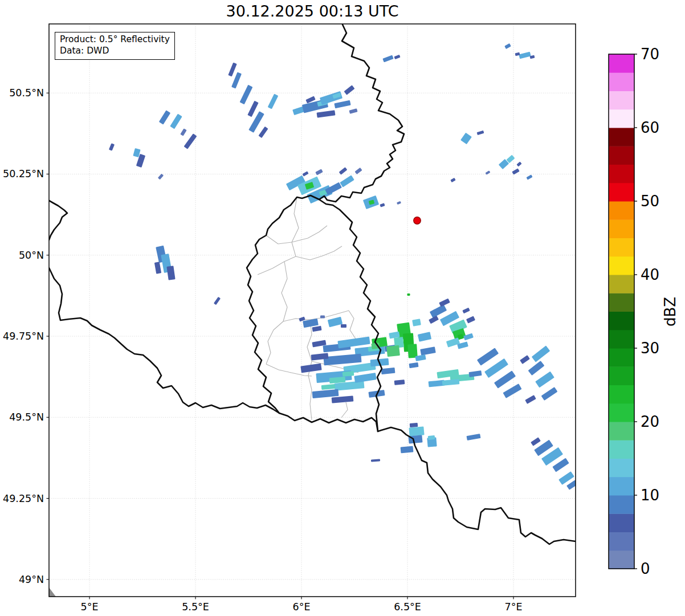  I want to click on product-annotation-box: Product: 0.5° Reflectivity Data: DWD, so click(115, 46).